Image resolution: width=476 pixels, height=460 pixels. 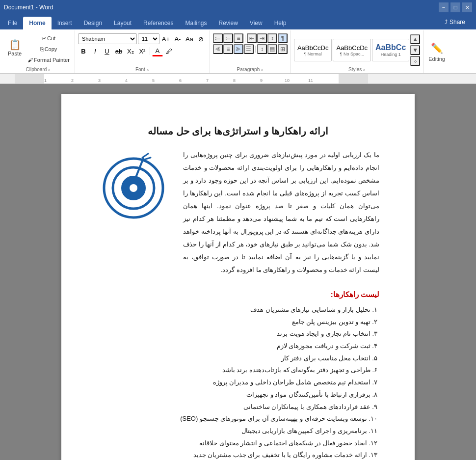 I want to click on list-item: ۹. عقد قراردادهای همکاری با پیمانکاران س…, so click(x=238, y=407).